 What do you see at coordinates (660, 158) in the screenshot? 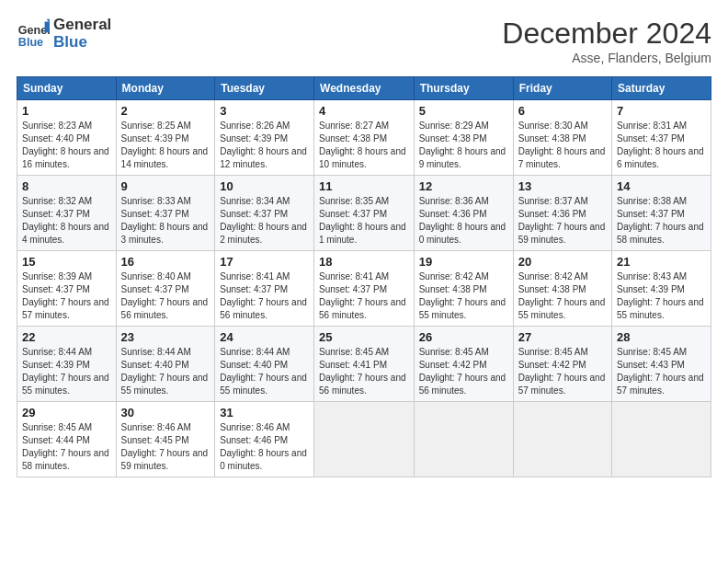
I see `day-info-line: Daylight: 8 hours and 6 minutes.` at bounding box center [660, 158].